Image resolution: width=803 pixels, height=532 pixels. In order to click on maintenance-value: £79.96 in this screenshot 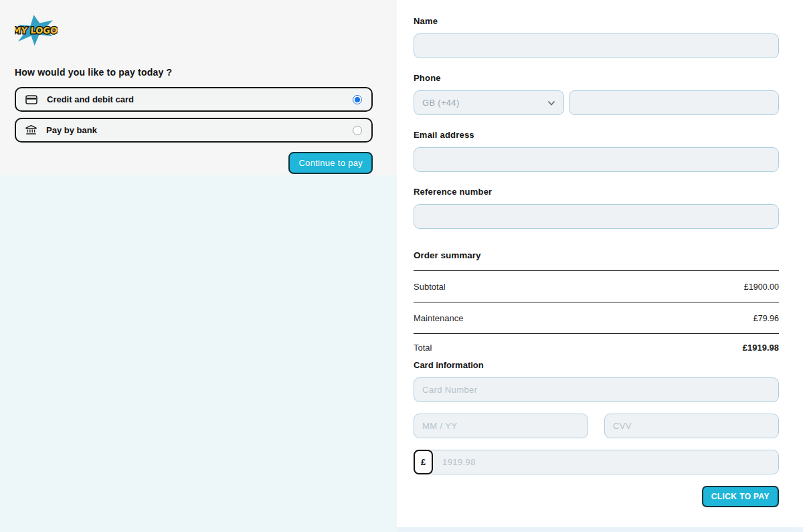, I will do `click(766, 319)`.